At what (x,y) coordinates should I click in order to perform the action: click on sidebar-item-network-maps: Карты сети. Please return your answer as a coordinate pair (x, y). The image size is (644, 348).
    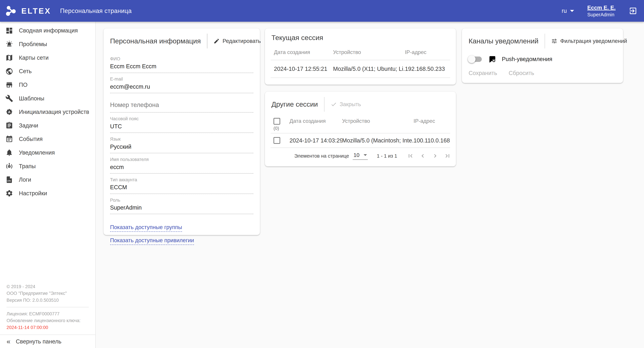
    Looking at the image, I should click on (48, 58).